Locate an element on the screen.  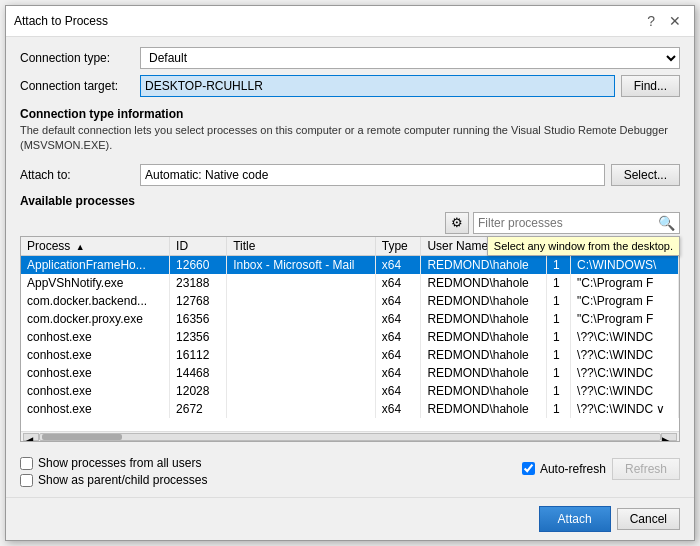
bottom-bar-right: Auto-refresh Refresh is located at coordinates (601, 469).